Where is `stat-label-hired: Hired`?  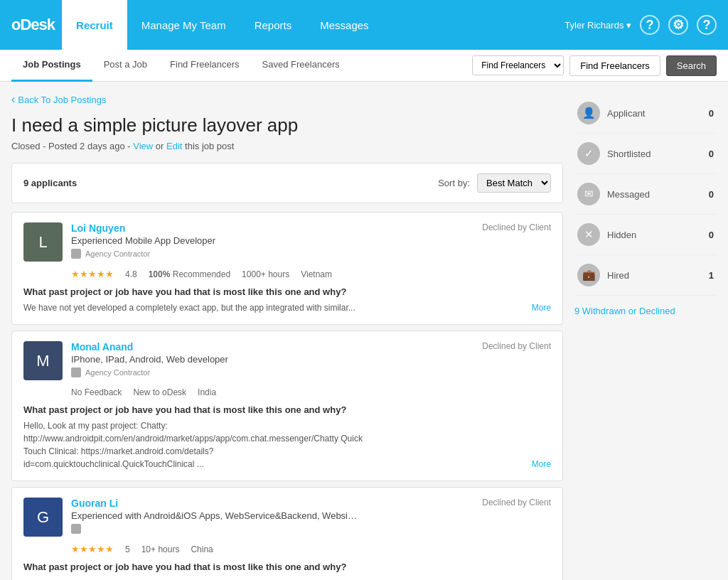 stat-label-hired: Hired is located at coordinates (654, 276).